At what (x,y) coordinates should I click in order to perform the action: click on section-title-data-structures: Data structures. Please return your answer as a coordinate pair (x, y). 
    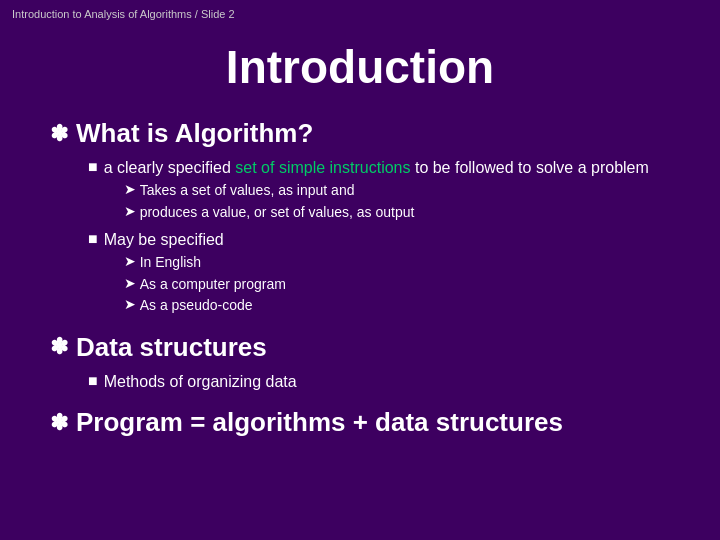
    Looking at the image, I should click on (172, 348).